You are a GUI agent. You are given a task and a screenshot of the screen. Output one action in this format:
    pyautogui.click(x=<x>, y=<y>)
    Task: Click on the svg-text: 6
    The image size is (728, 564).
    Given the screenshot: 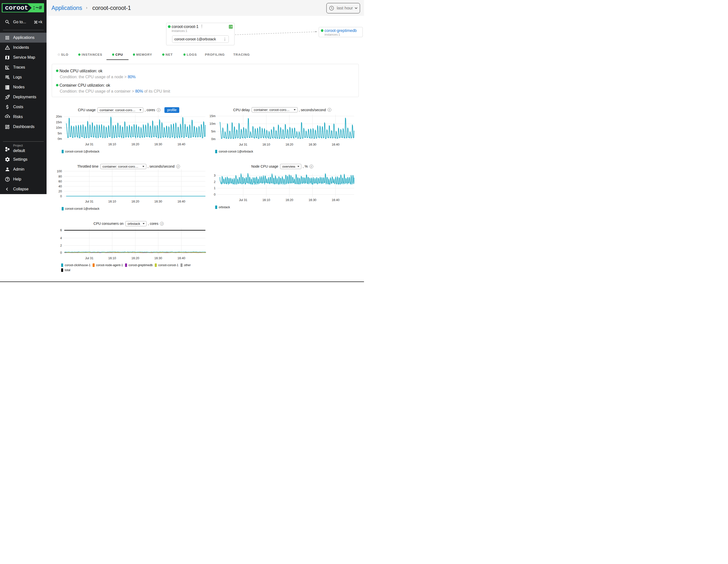 What is the action you would take?
    pyautogui.click(x=61, y=230)
    